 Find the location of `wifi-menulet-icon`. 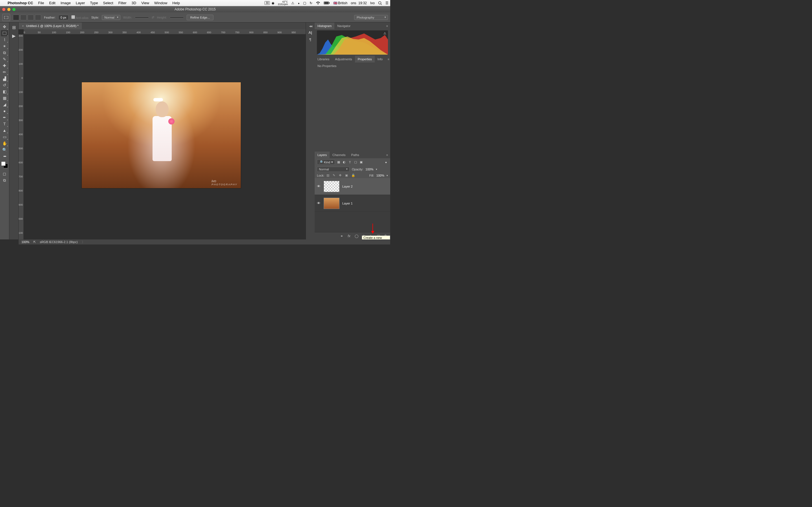

wifi-menulet-icon is located at coordinates (318, 3).